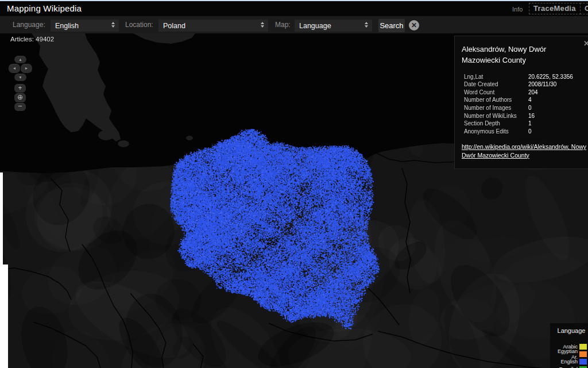 The width and height of the screenshot is (588, 368). I want to click on header-bar: Mapping Wikipedia Info TraceMedia Ol, so click(294, 9).